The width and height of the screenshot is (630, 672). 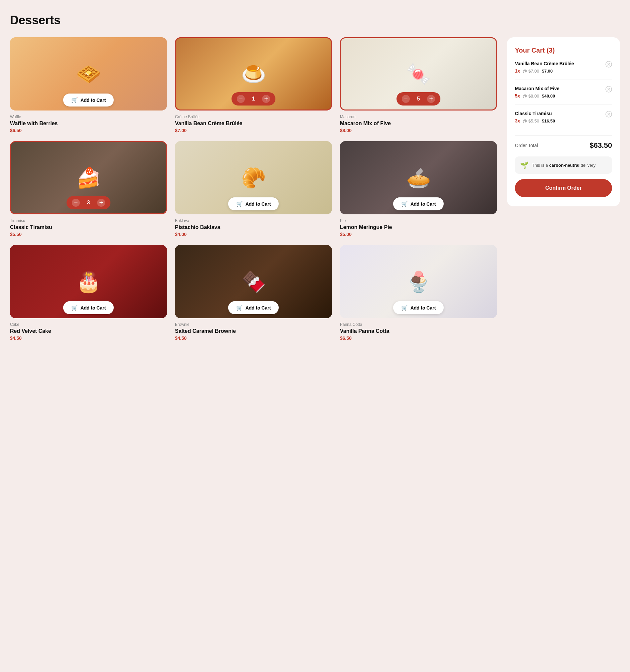 What do you see at coordinates (563, 70) in the screenshot?
I see `cart-item-0: Vanilla Bean Crème Brûlée1x@ $7.00$7.00` at bounding box center [563, 70].